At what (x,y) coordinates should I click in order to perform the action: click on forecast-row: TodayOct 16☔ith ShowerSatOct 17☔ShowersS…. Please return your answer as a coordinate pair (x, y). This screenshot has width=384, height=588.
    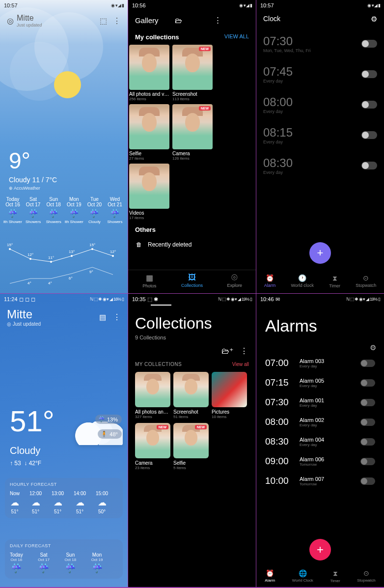
    Looking at the image, I should click on (64, 210).